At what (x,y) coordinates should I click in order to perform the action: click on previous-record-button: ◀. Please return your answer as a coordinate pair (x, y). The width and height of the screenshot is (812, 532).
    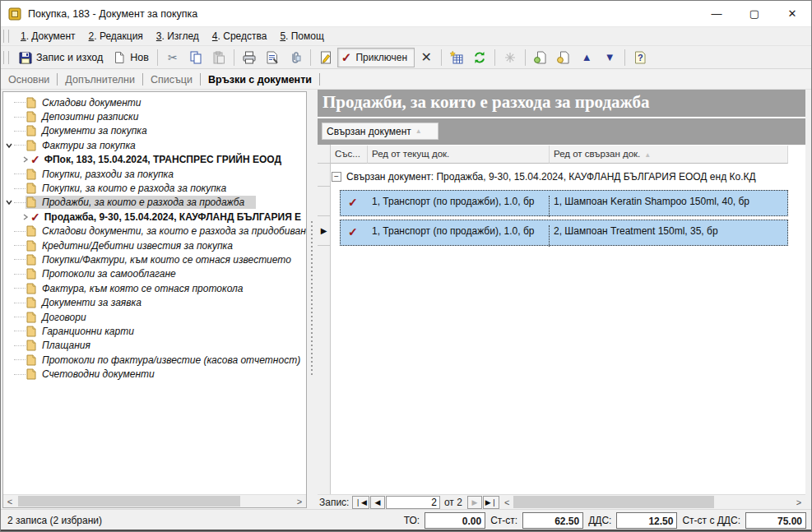
    Looking at the image, I should click on (378, 502).